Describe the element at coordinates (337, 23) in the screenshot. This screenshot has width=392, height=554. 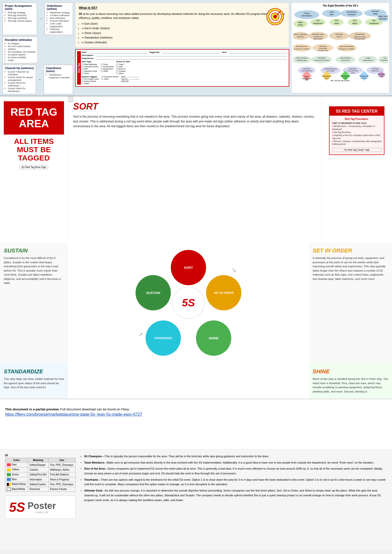
I see `svg-text: waste` at that location.